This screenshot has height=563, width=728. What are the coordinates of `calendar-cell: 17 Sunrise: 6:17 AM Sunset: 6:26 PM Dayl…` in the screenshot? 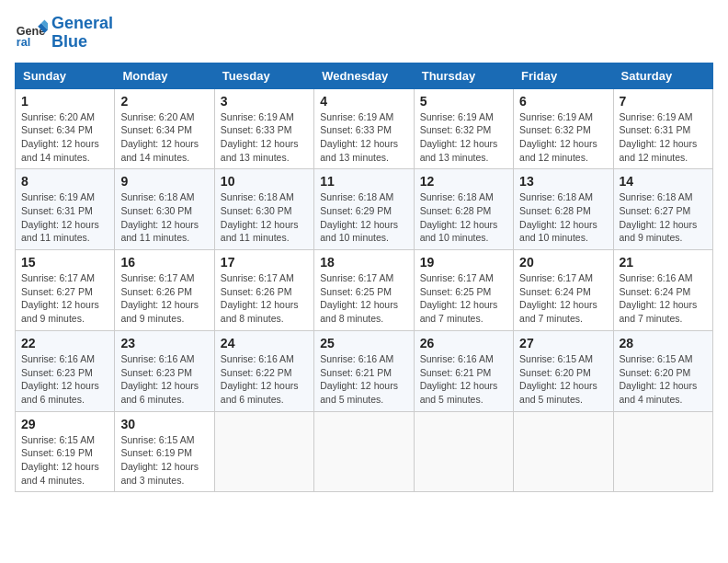 It's located at (264, 291).